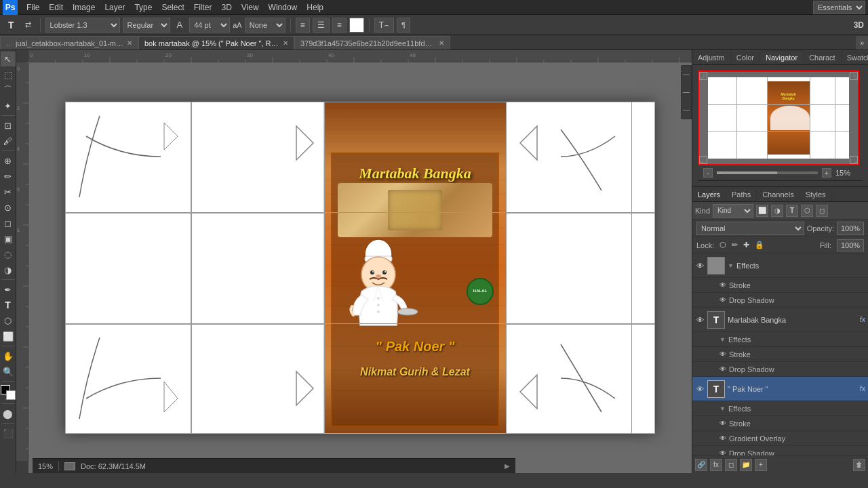  What do you see at coordinates (8, 106) in the screenshot?
I see `wand-tool: ✦` at bounding box center [8, 106].